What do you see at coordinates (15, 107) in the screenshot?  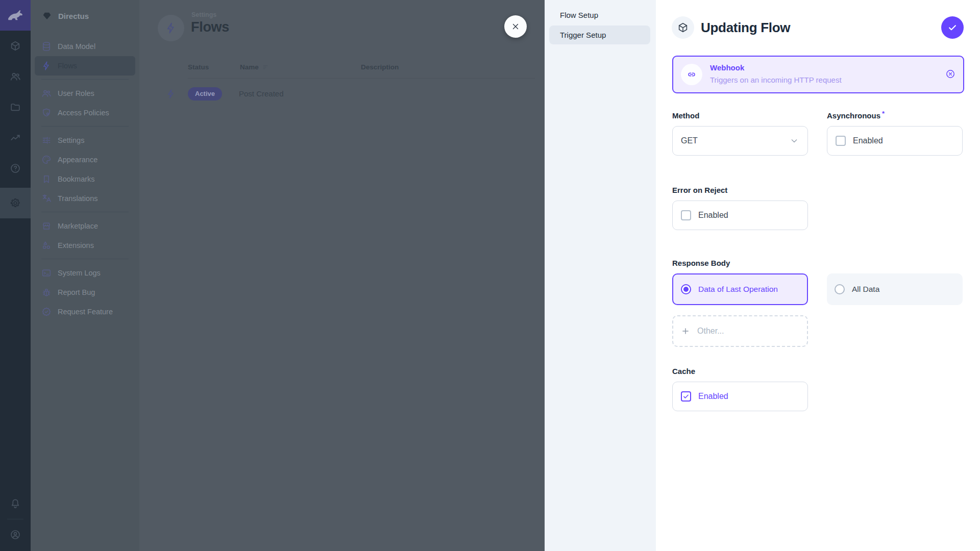 I see `module-files` at bounding box center [15, 107].